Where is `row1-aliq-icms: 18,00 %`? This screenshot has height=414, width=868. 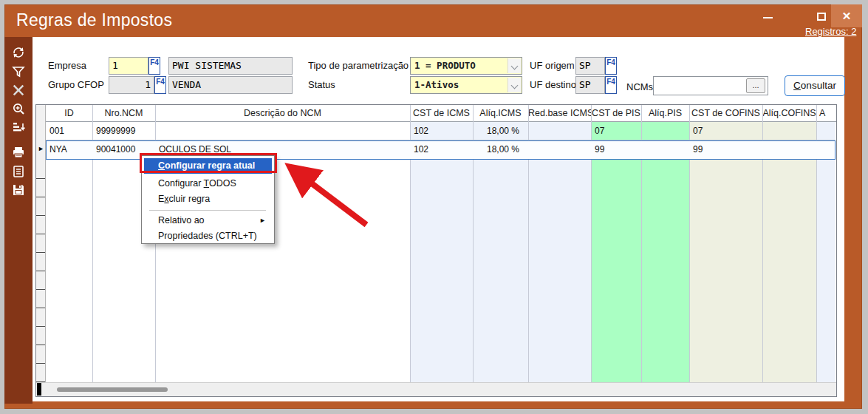 row1-aliq-icms: 18,00 % is located at coordinates (501, 132).